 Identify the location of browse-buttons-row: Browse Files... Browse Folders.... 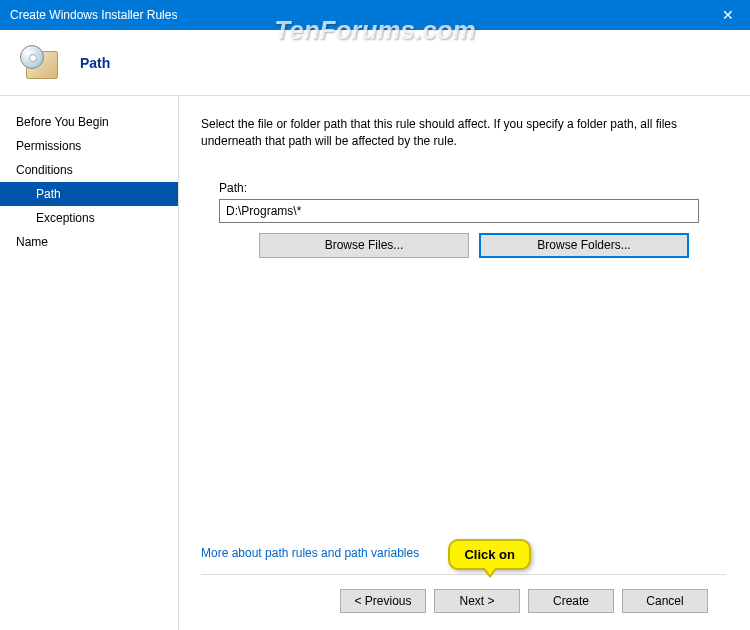
(492, 246).